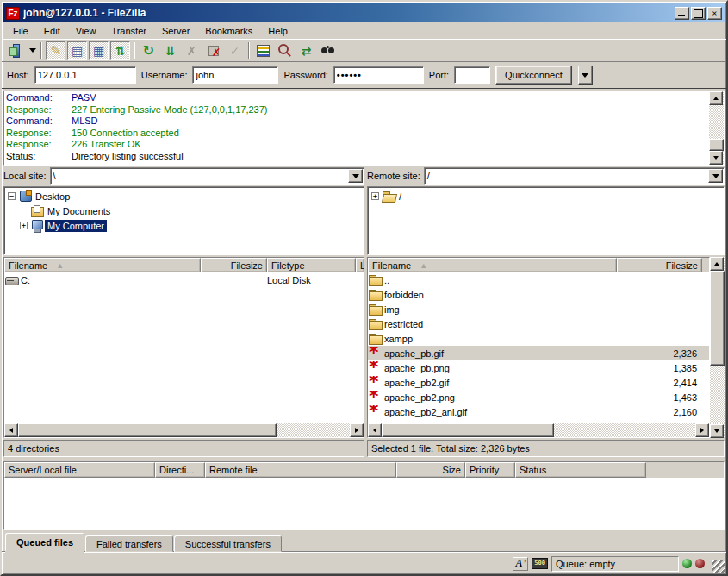  I want to click on queue-column-header: Server/Local file, so click(79, 470).